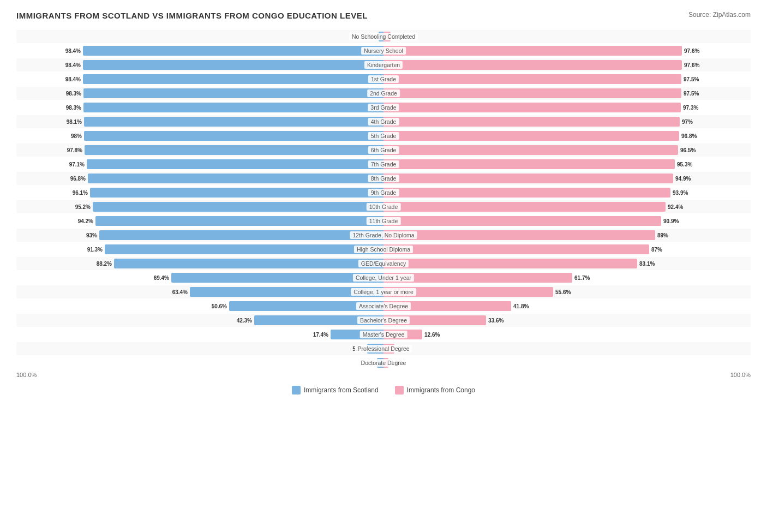  Describe the element at coordinates (384, 51) in the screenshot. I see `bar-row-inner: 98.4% Nursery School 97.6%` at that location.